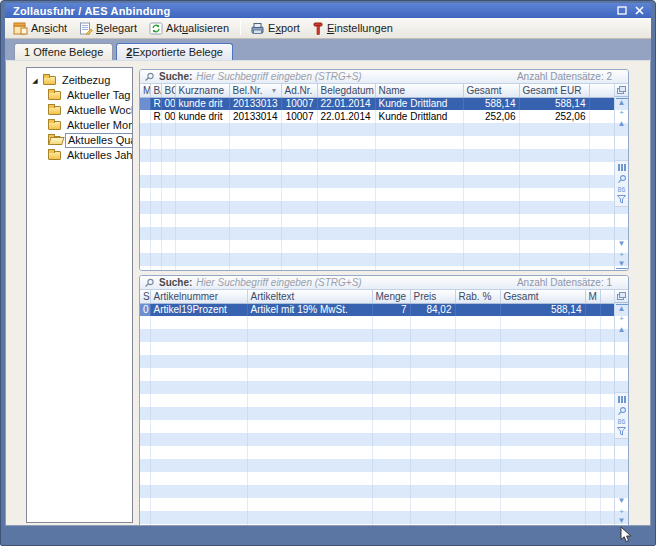 This screenshot has width=658, height=548. Describe the element at coordinates (255, 90) in the screenshot. I see `col-belnr: Bel.Nr.▼` at that location.